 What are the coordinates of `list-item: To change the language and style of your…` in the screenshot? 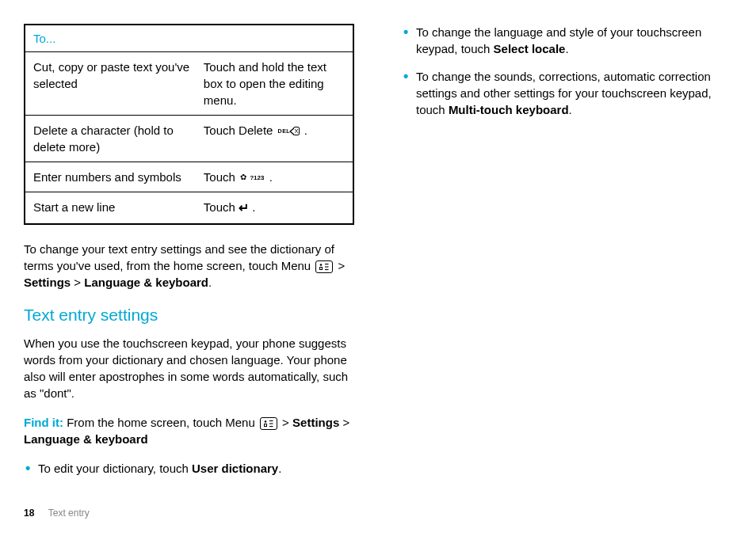 It's located at (567, 40).